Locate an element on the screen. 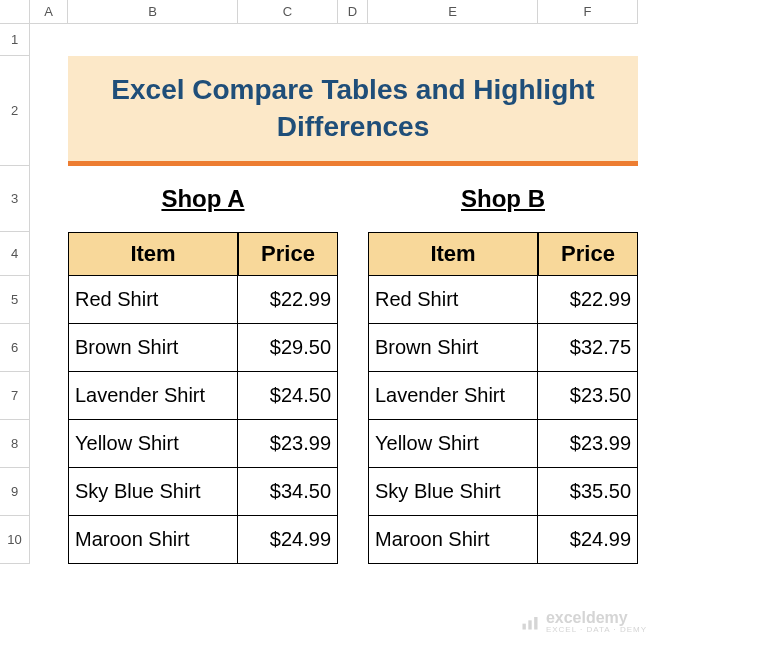 Image resolution: width=767 pixels, height=659 pixels. col-header-d: D is located at coordinates (353, 12).